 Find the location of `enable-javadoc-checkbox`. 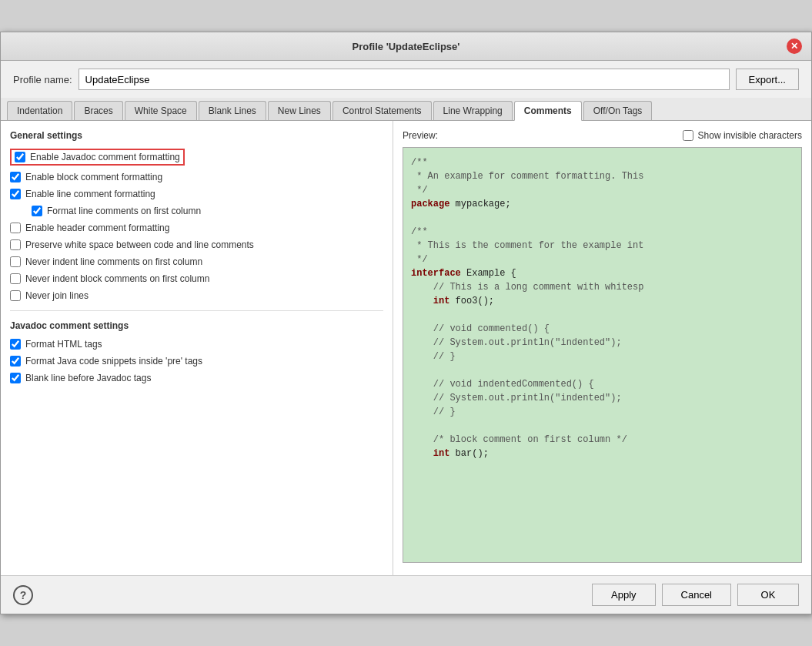

enable-javadoc-checkbox is located at coordinates (20, 157).